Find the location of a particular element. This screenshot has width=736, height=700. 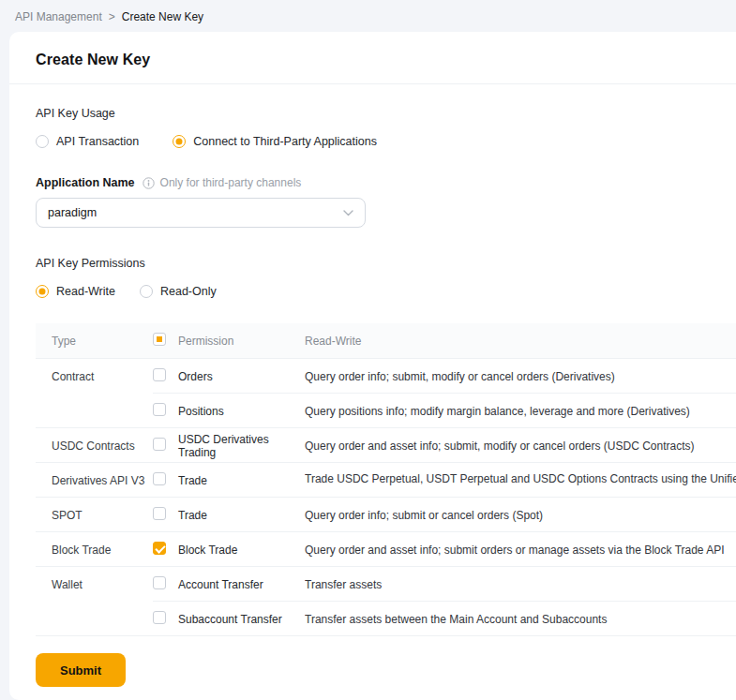

chevron-down-icon is located at coordinates (349, 214).